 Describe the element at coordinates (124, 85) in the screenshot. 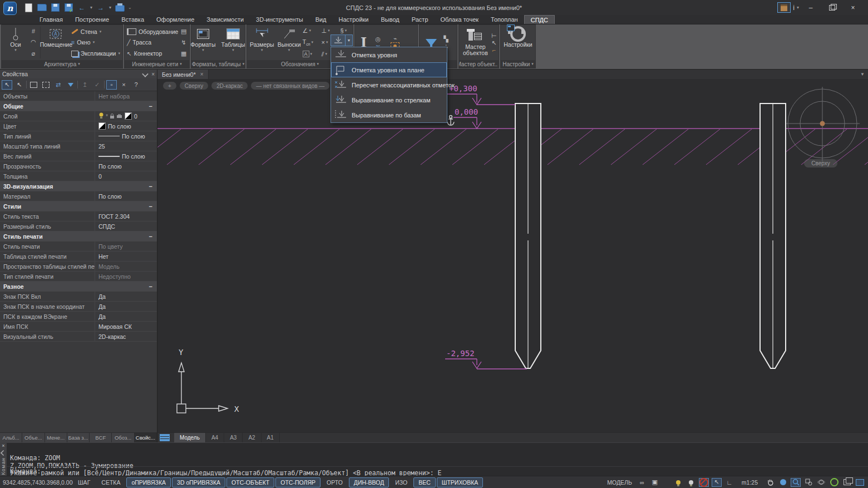

I see `clear-selection-button: ×` at that location.